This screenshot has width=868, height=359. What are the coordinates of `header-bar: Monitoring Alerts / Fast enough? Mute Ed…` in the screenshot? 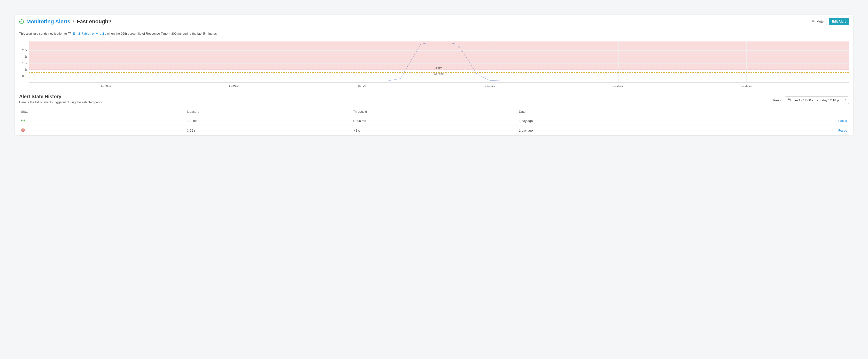 It's located at (434, 22).